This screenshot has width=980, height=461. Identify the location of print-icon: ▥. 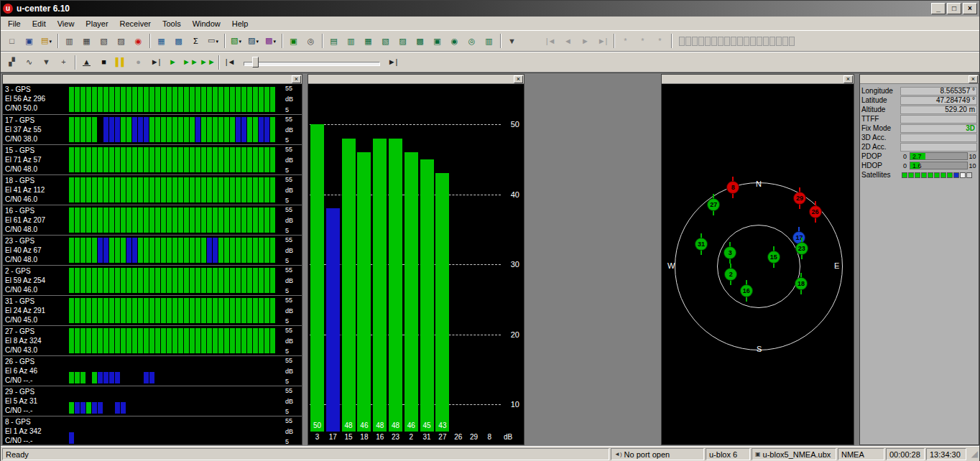
(69, 41).